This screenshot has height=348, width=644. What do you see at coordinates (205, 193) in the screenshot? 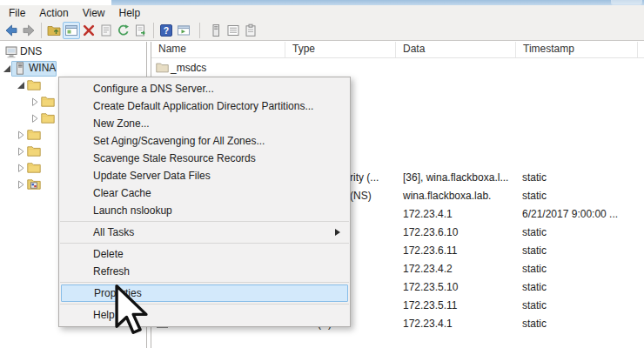
I see `context-menu-item-clear-cache: Clear Cache` at bounding box center [205, 193].